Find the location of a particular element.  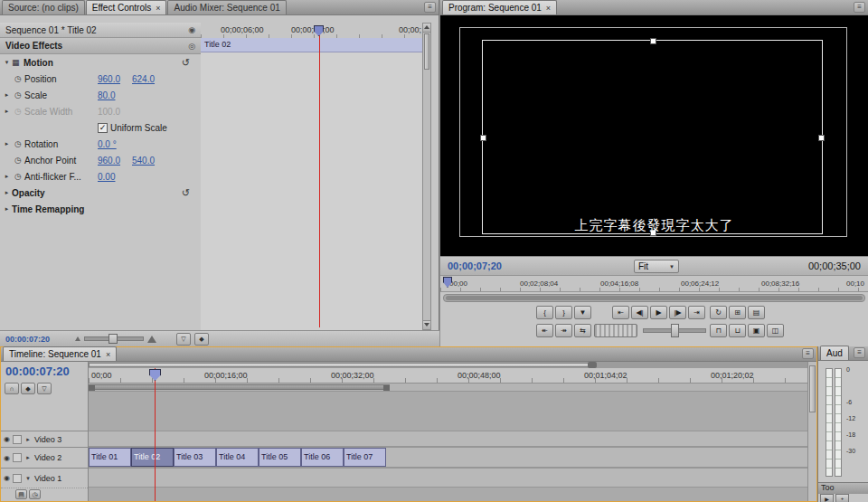

video-effects-header: Video Effects ◎ is located at coordinates (100, 46).